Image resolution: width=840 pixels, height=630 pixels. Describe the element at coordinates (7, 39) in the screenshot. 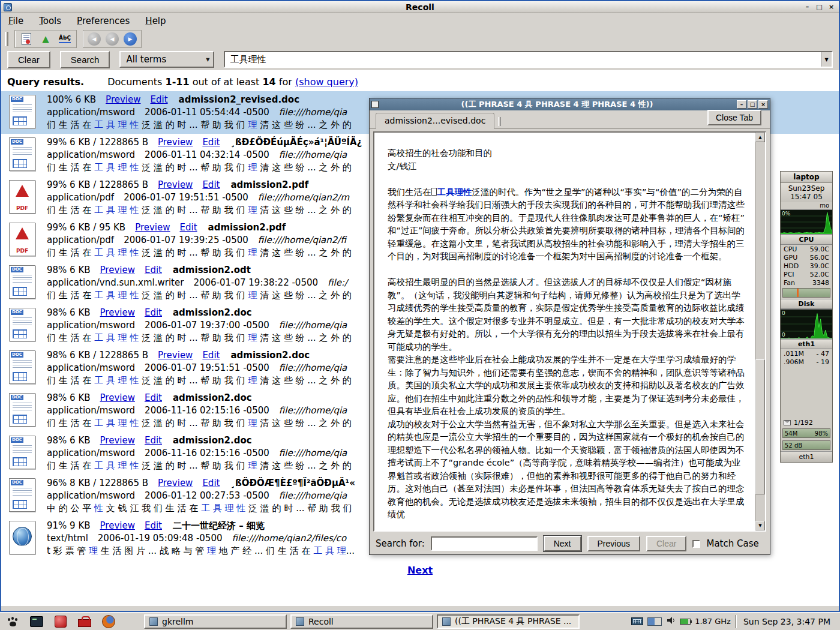

I see `toolbar-handle` at that location.